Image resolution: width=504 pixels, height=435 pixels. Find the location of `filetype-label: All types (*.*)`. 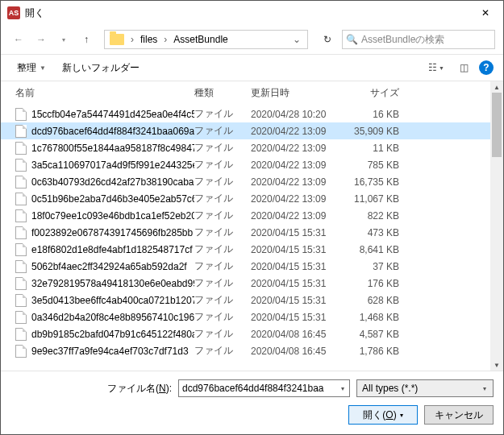

filetype-label: All types (*.*) is located at coordinates (422, 388).